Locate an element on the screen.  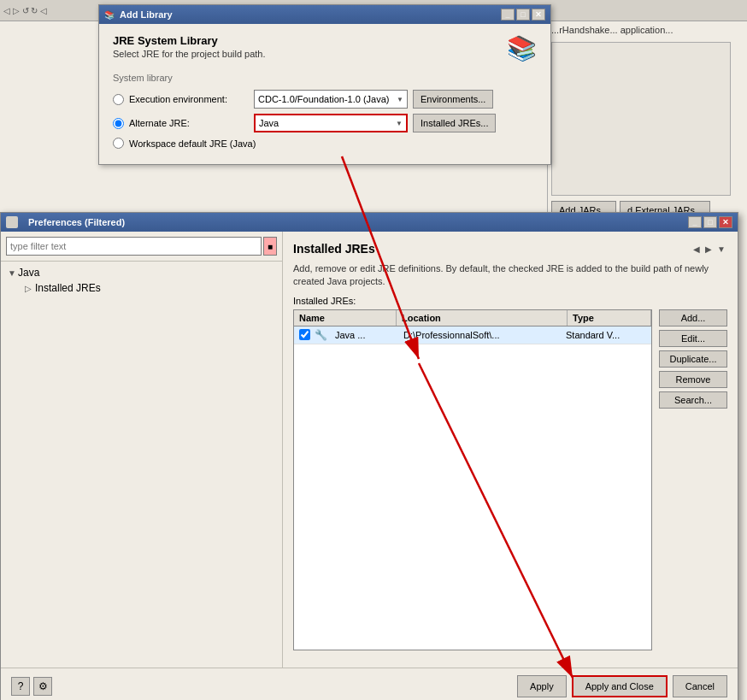
minimize-button: _ is located at coordinates (508, 15).